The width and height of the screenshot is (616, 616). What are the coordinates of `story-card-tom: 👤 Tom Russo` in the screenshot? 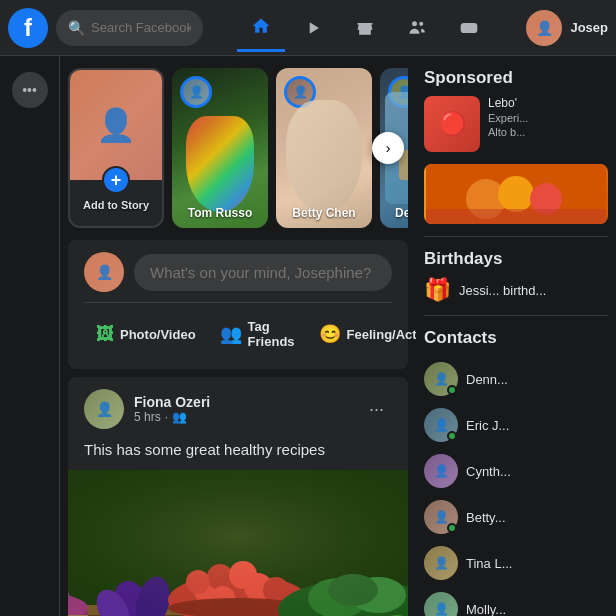 It's located at (220, 148).